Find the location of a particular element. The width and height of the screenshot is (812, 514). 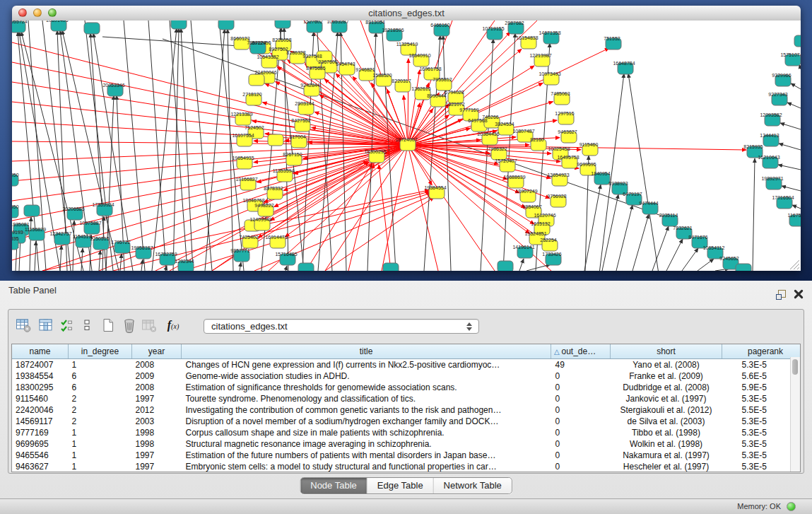

graph-node-label: 20364436 is located at coordinates (488, 134).